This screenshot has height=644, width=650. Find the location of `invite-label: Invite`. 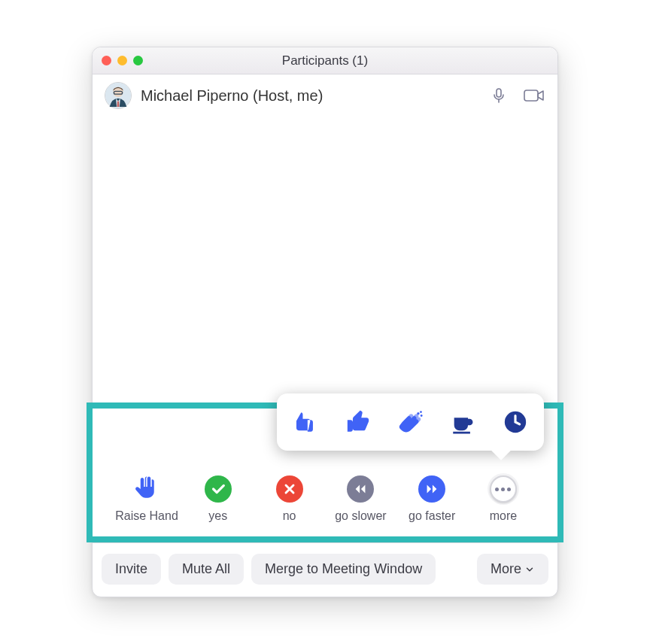

invite-label: Invite is located at coordinates (131, 569).